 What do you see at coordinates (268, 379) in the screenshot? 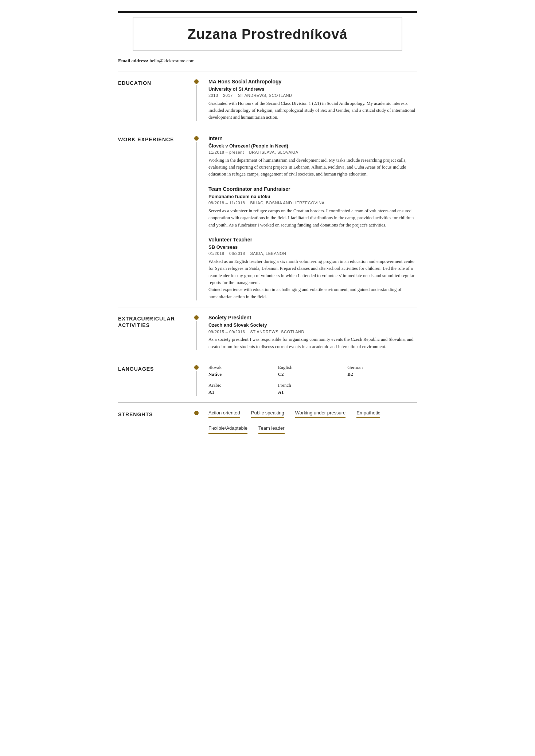
I see `languages-section: LANGUAGES Slovak Native English C2 Germa…` at bounding box center [268, 379].